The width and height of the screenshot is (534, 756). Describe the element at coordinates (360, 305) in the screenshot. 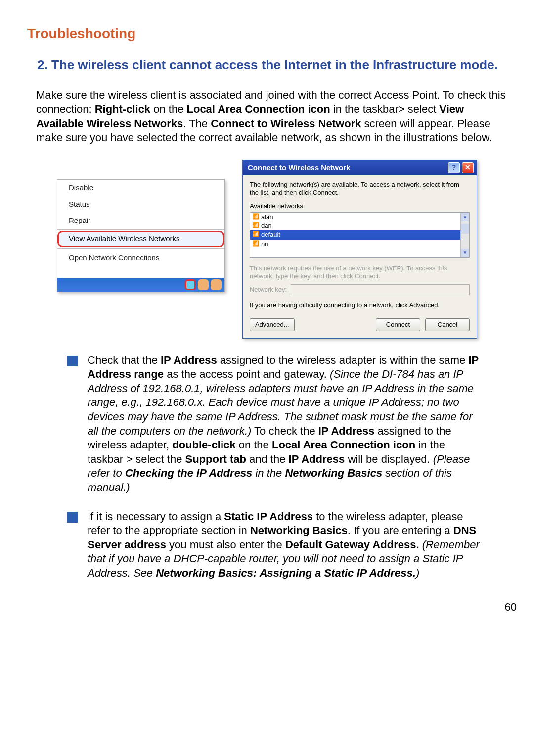

I see `advanced-hint: If you are having difficulty connecting …` at that location.